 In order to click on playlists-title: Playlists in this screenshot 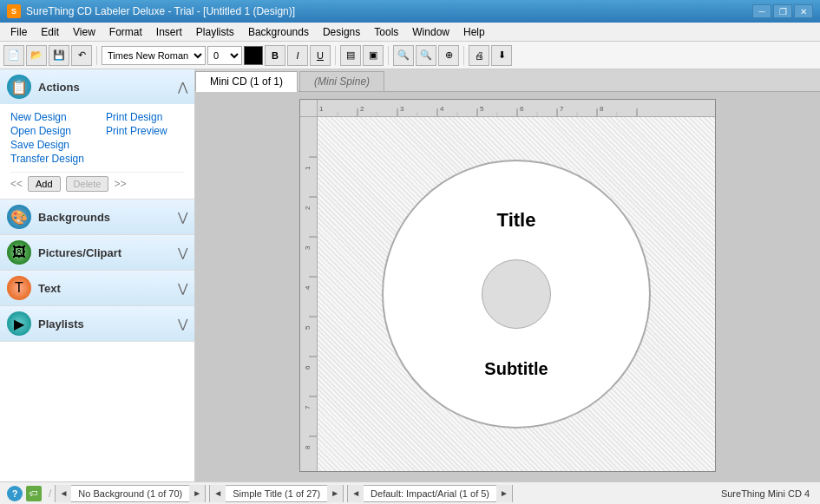, I will do `click(104, 324)`.